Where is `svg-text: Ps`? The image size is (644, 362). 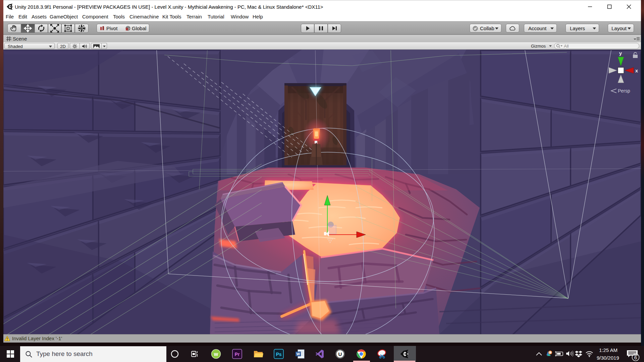 svg-text: Ps is located at coordinates (278, 354).